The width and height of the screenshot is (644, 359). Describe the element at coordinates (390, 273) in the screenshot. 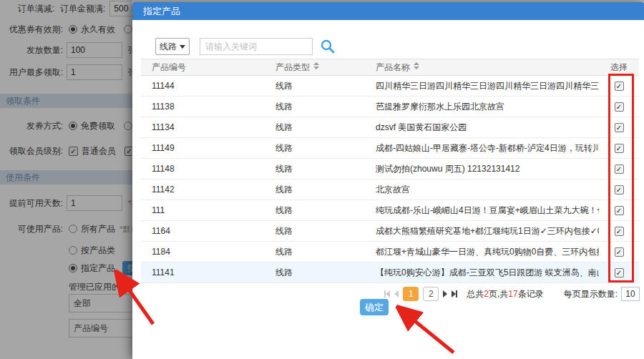

I see `table-row: 11141线路【纯玩0购安心游】成都-三亚双飞5日跟团游 蜈支洲岛、南山...` at that location.